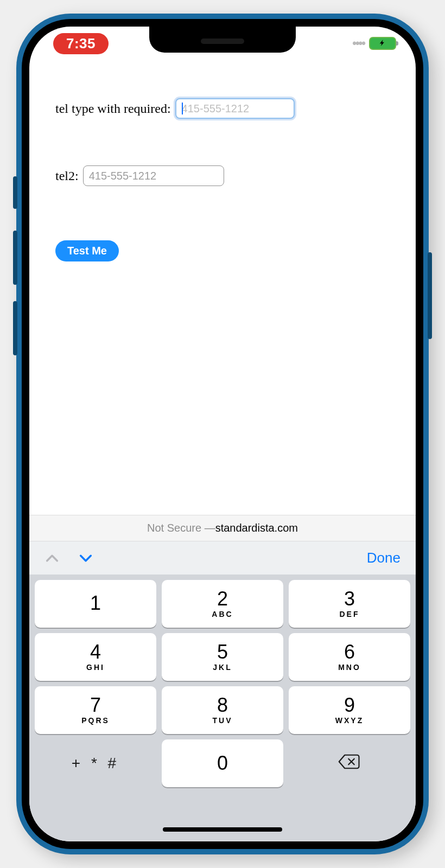 This screenshot has width=445, height=868. I want to click on url-domain: standardista.com, so click(257, 528).